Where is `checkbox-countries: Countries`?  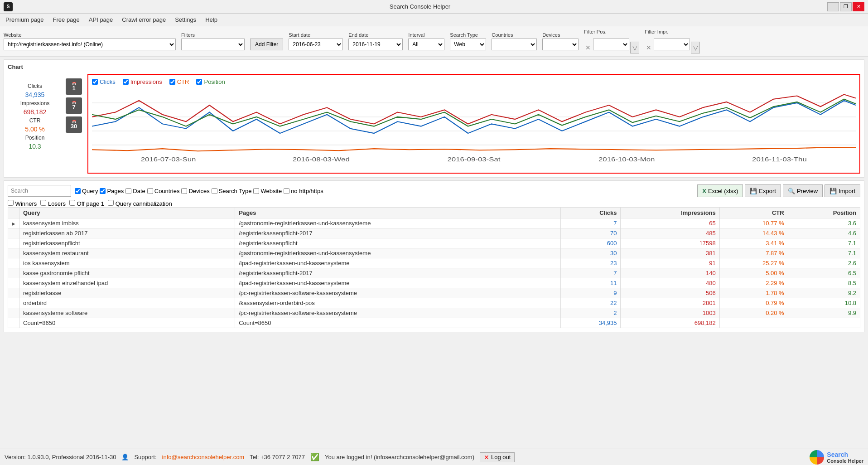
checkbox-countries: Countries is located at coordinates (164, 191).